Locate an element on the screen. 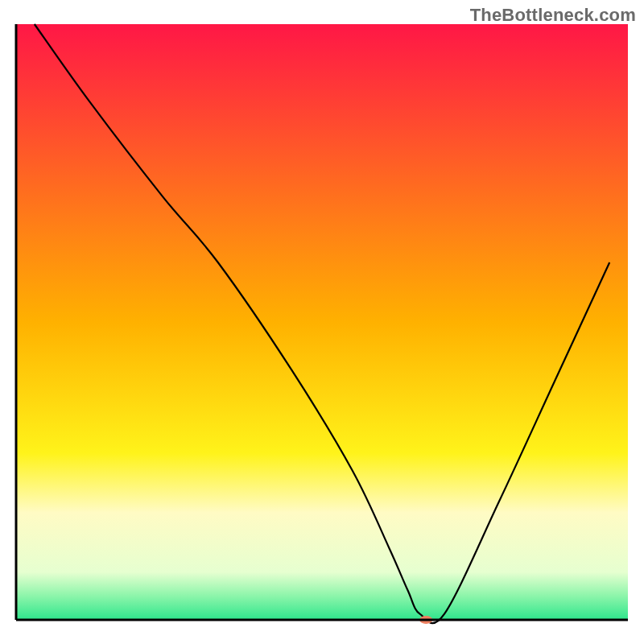 The image size is (644, 644). watermark-text: TheBottleneck.com is located at coordinates (553, 15).